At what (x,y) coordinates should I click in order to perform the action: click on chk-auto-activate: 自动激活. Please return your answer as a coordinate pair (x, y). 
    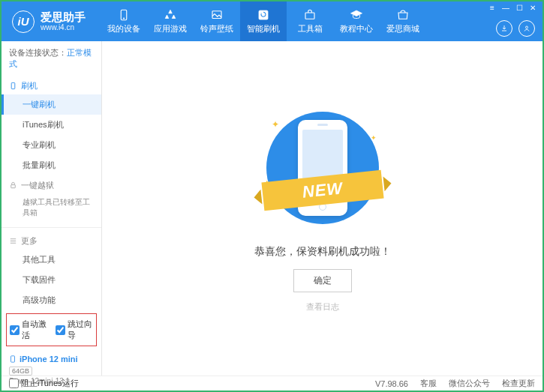
    Looking at the image, I should click on (29, 330).